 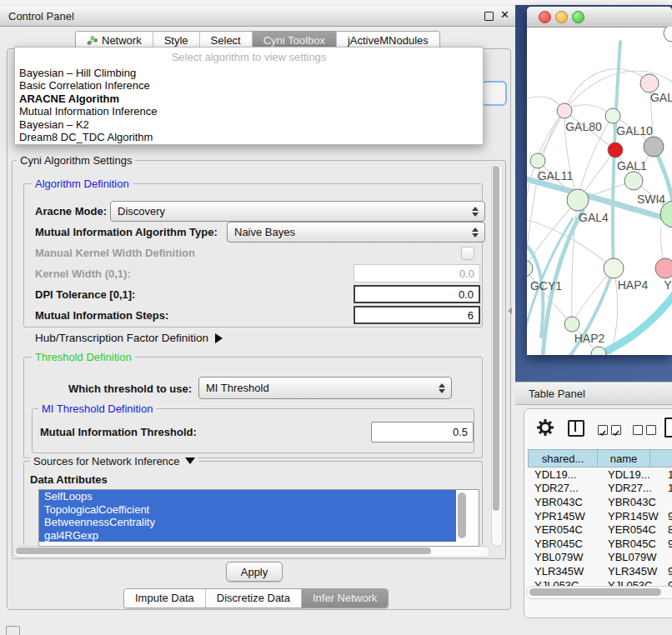 What do you see at coordinates (248, 522) in the screenshot?
I see `attribute-item-betweennesscentrality: BetweennessCentrality` at bounding box center [248, 522].